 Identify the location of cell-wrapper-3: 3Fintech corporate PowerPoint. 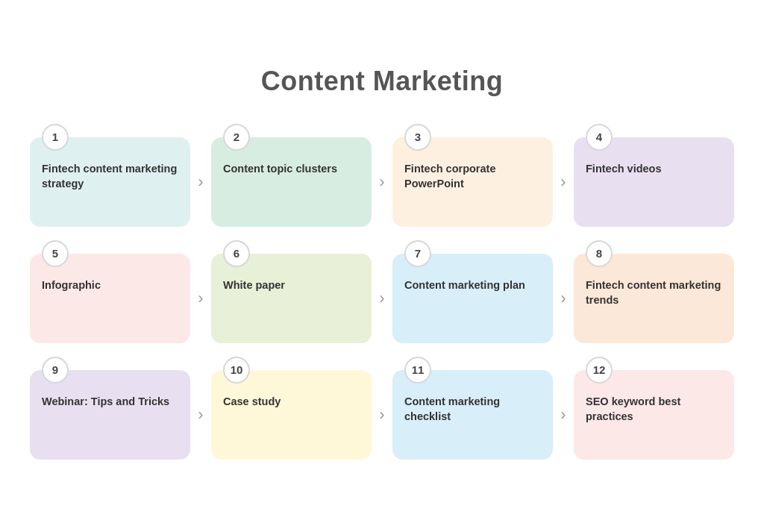
(473, 175).